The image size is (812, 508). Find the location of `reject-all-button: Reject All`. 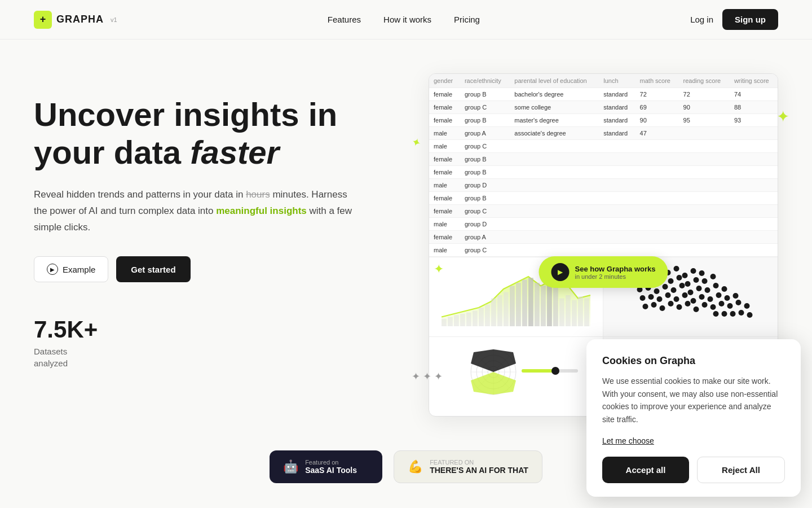

reject-all-button: Reject All is located at coordinates (741, 470).